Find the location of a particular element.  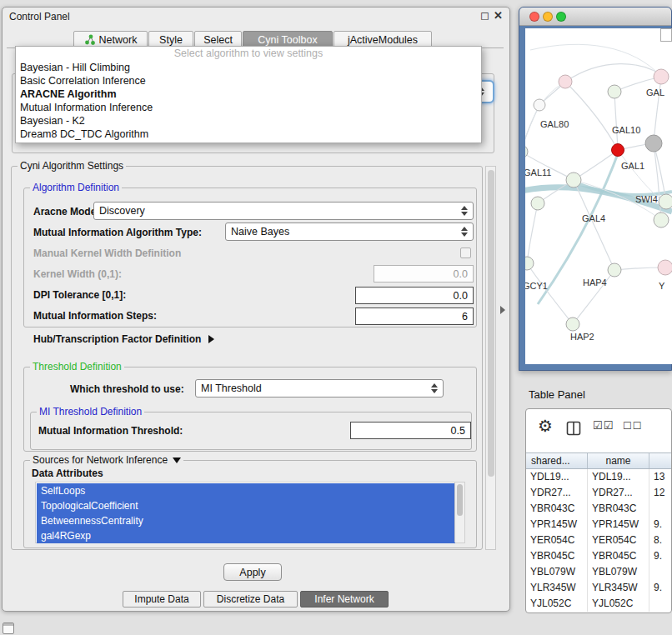

table-row: YER054C YER054C 8. is located at coordinates (599, 540).